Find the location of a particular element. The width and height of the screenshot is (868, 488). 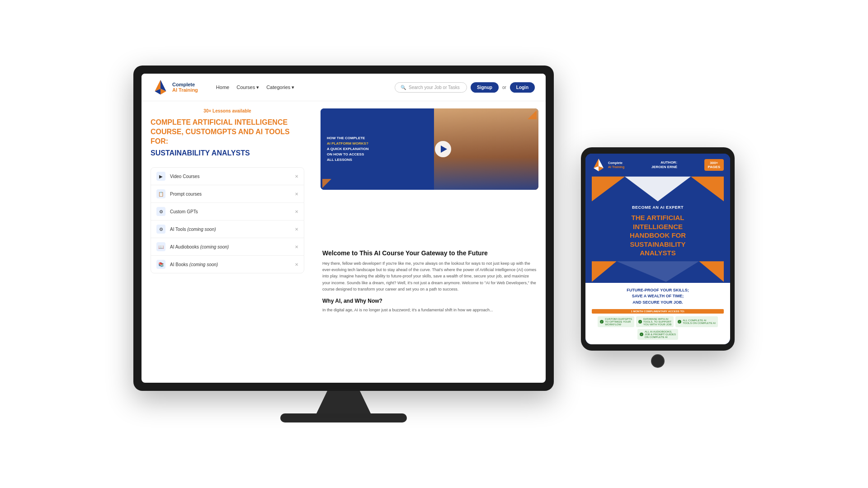

categories-chevron-icon: ▾ is located at coordinates (293, 88).